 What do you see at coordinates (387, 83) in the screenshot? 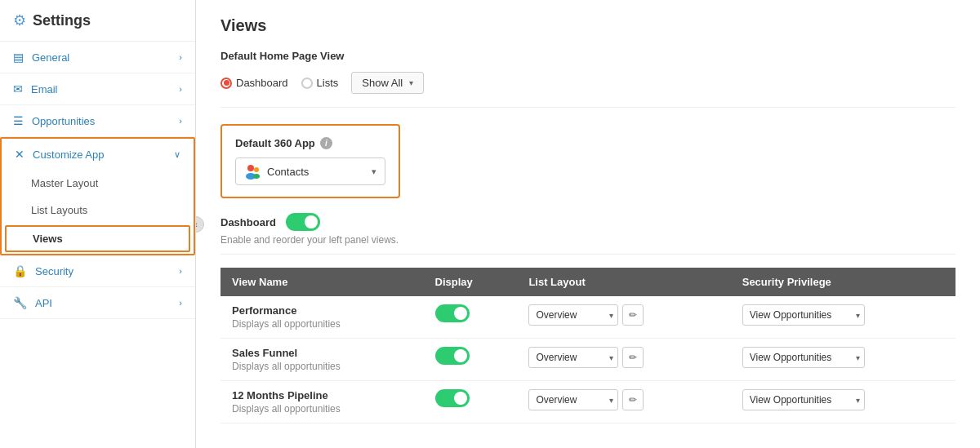
I see `show-all-button: Show All ▾` at bounding box center [387, 83].